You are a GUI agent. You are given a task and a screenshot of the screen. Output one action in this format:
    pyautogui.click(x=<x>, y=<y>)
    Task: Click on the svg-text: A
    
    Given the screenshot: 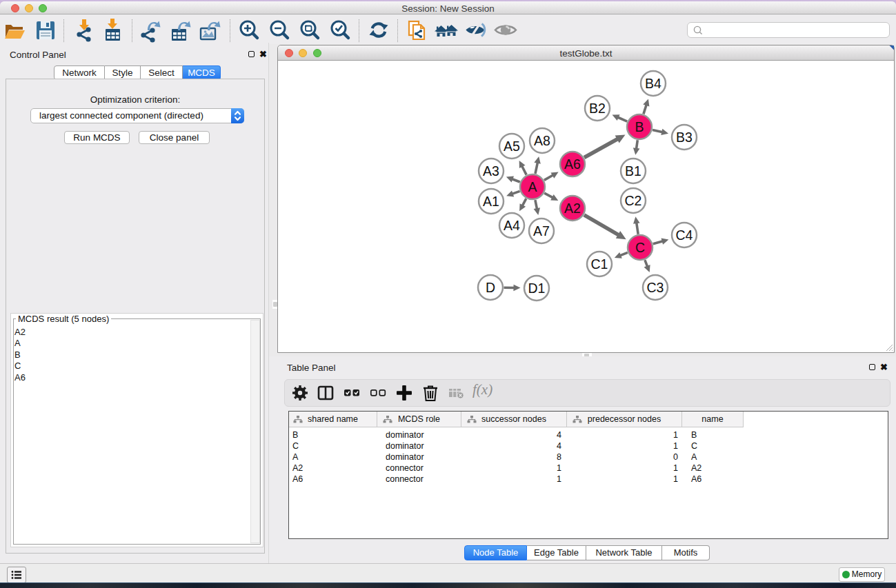 What is the action you would take?
    pyautogui.click(x=532, y=187)
    